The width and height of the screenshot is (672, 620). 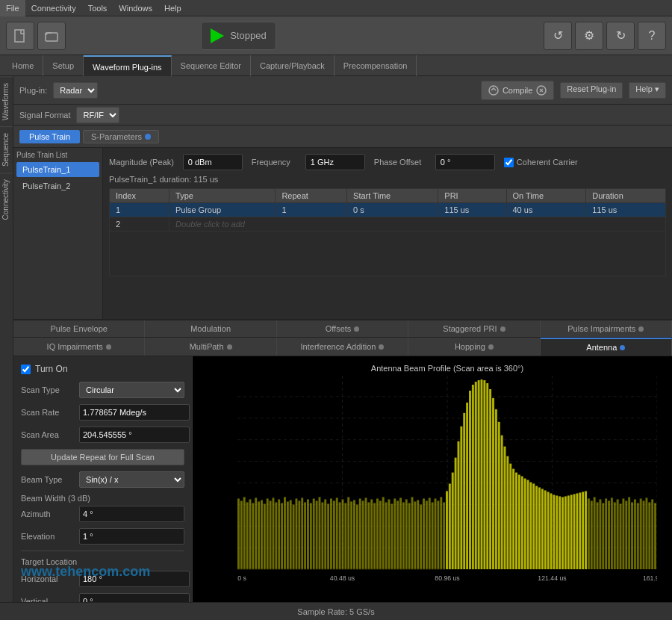 I want to click on turn-on-row: Turn On, so click(x=103, y=369).